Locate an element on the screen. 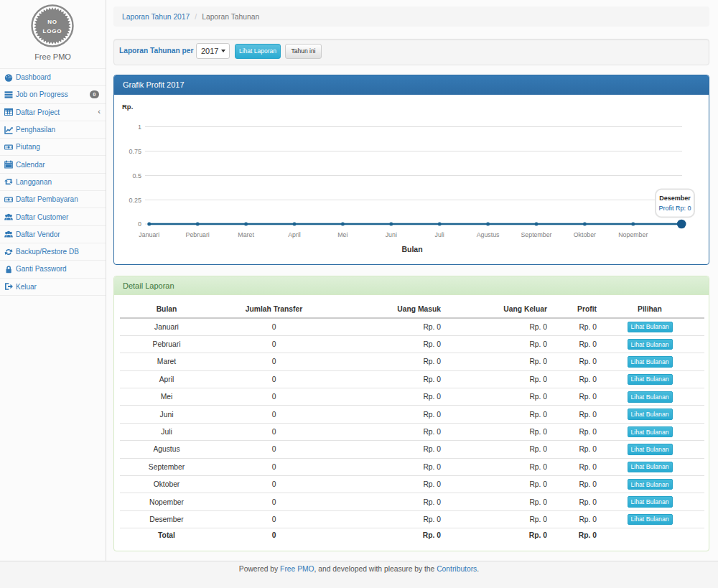  svg-text: Desember is located at coordinates (675, 197).